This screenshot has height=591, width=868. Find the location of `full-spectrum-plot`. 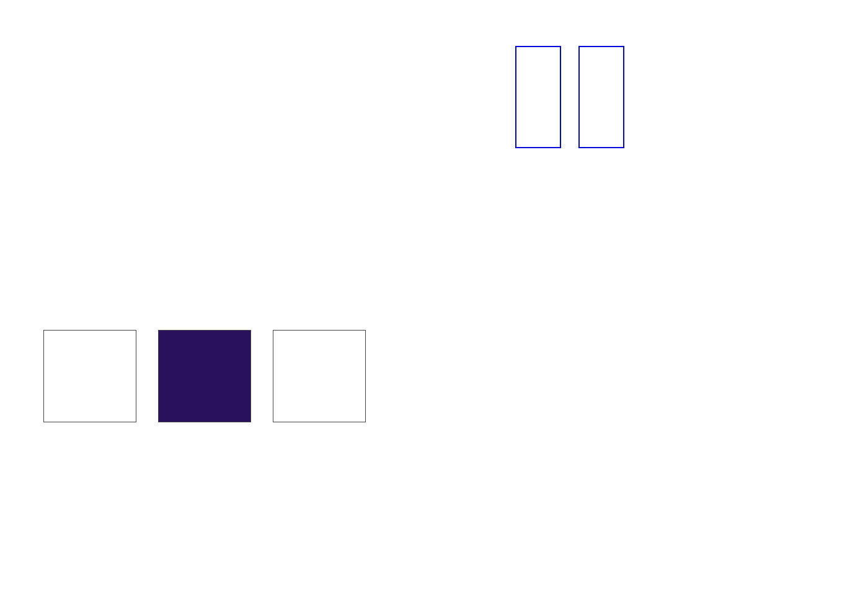

full-spectrum-plot is located at coordinates (434, 246).